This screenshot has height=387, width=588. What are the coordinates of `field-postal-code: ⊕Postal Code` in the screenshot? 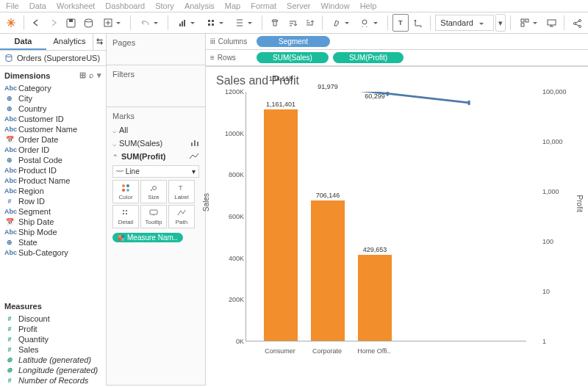 It's located at (53, 160).